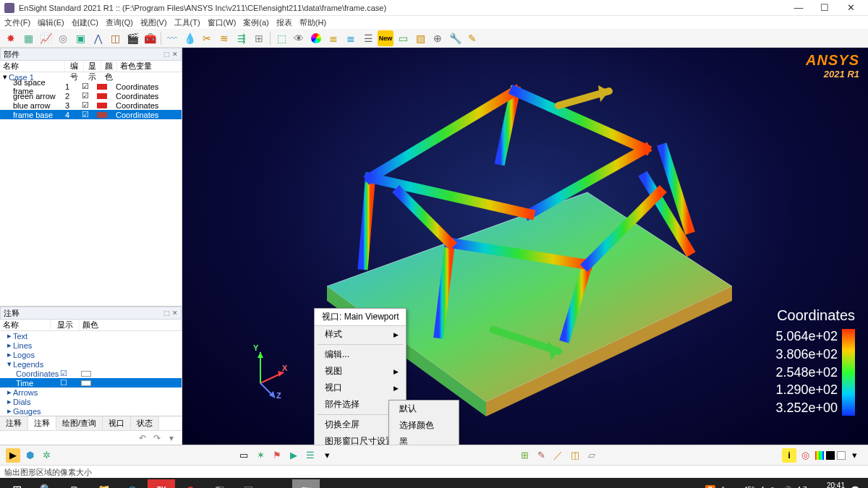 This screenshot has width=868, height=488. What do you see at coordinates (63, 38) in the screenshot?
I see `tool-target-icon: ◎` at bounding box center [63, 38].